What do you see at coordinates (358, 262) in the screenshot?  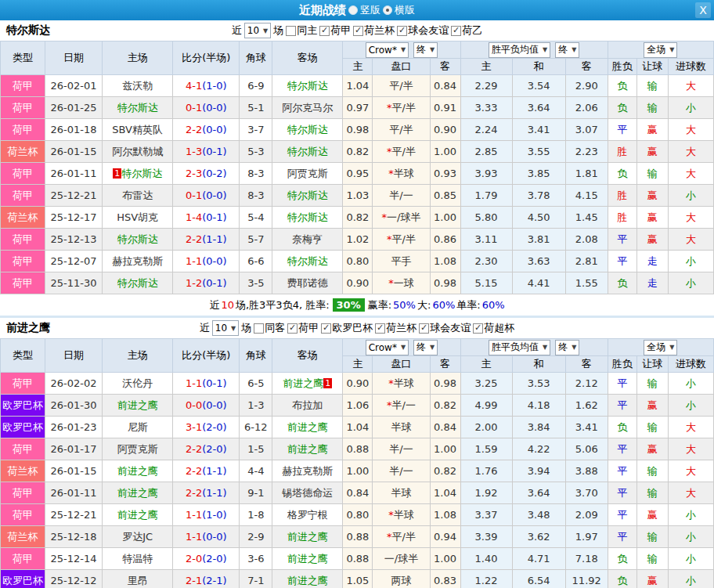 I see `odds-home: 0.80` at bounding box center [358, 262].